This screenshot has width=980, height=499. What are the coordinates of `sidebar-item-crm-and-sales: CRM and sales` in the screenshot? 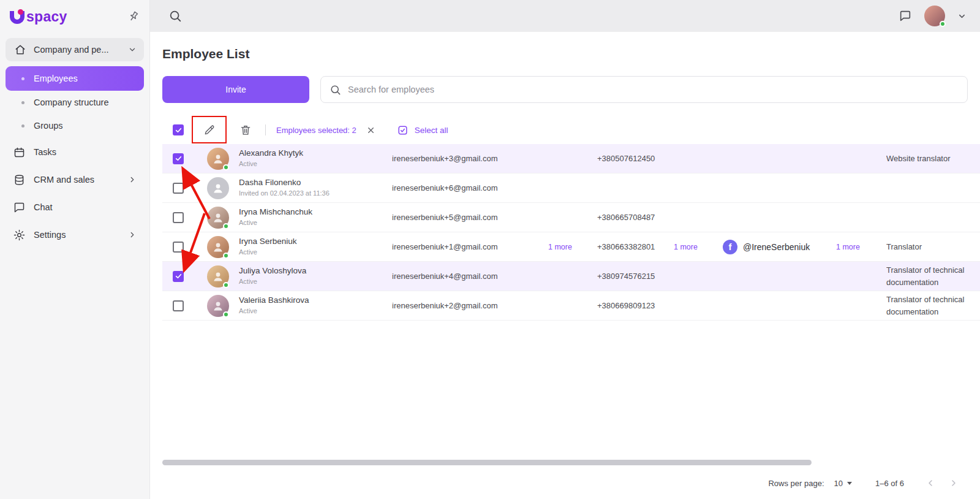 It's located at (75, 180).